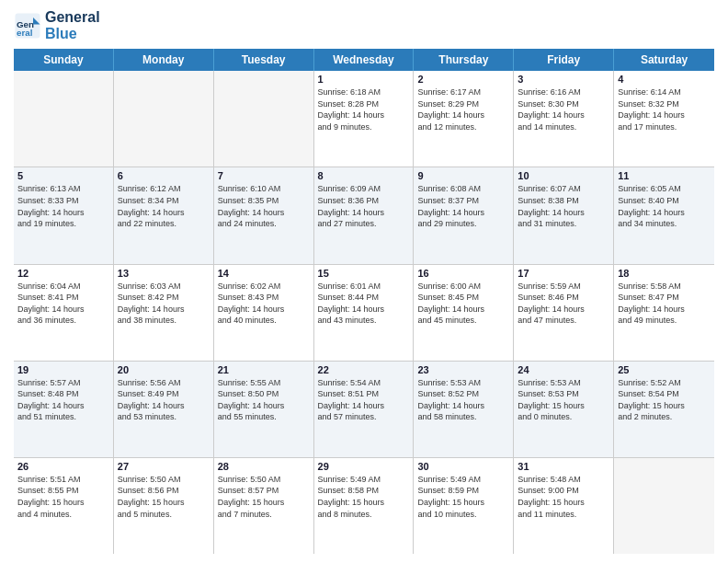  What do you see at coordinates (63, 370) in the screenshot?
I see `day-number: 19` at bounding box center [63, 370].